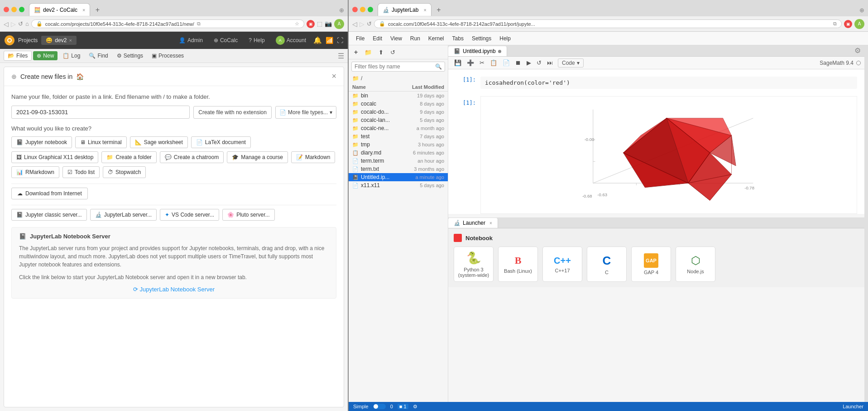  I want to click on dev2-tab: 😀 dev2 ×, so click(59, 40).